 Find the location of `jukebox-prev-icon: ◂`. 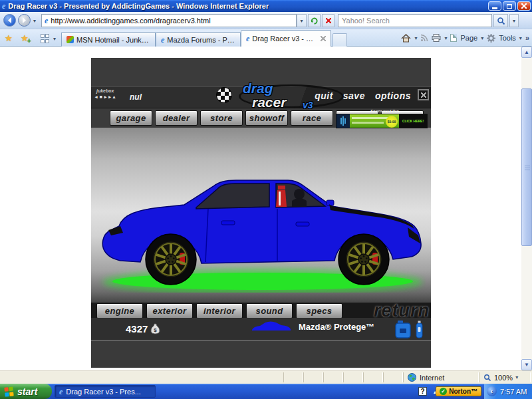

jukebox-prev-icon: ◂ is located at coordinates (96, 97).